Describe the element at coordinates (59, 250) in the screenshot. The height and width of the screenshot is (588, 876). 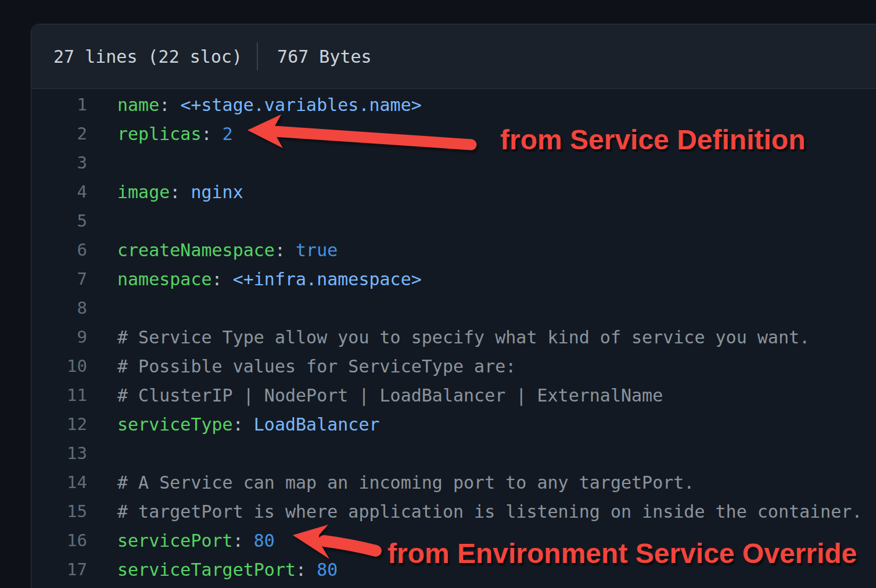
I see `line-number: 6` at that location.